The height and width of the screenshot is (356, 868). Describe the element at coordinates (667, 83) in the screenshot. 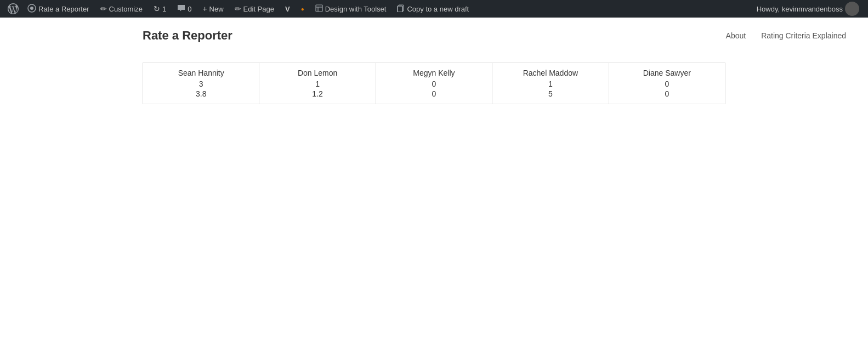

I see `reporter-cell-4: Diane Sawyer 0 0` at that location.